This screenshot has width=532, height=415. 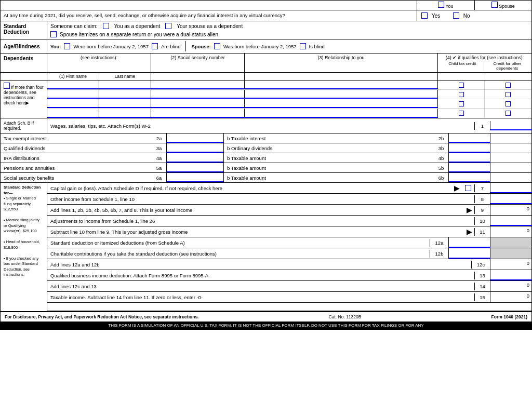 What do you see at coordinates (171, 47) in the screenshot?
I see `are-blind-label: Are blind` at bounding box center [171, 47].